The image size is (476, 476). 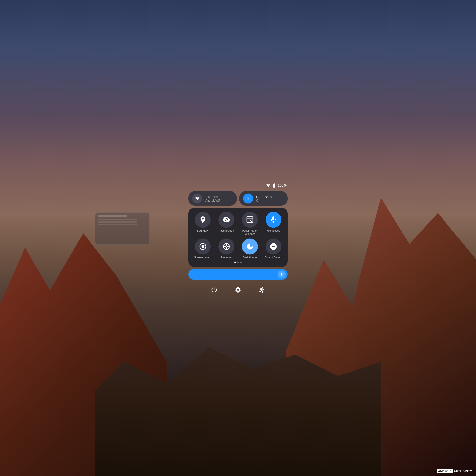 I want to click on quick-settings-panel: 100% Internet AndroidWifi B, so click(x=238, y=240).